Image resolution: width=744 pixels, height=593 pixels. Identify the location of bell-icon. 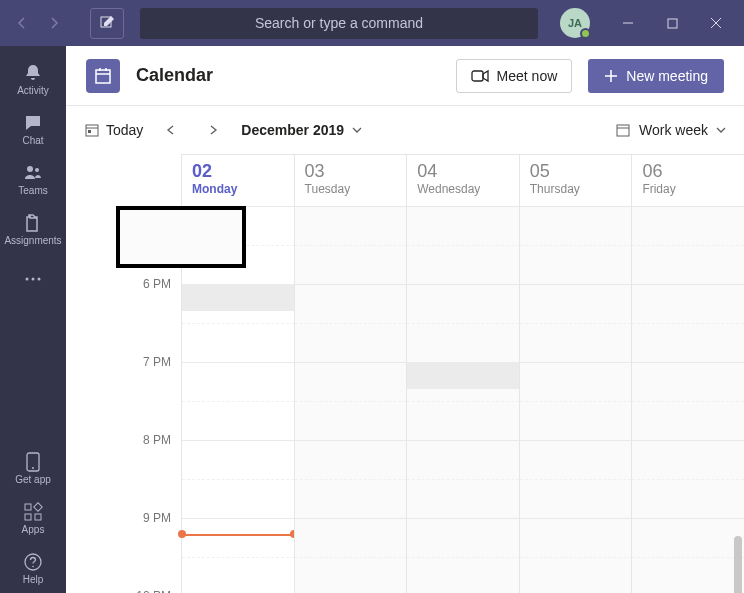
(33, 73).